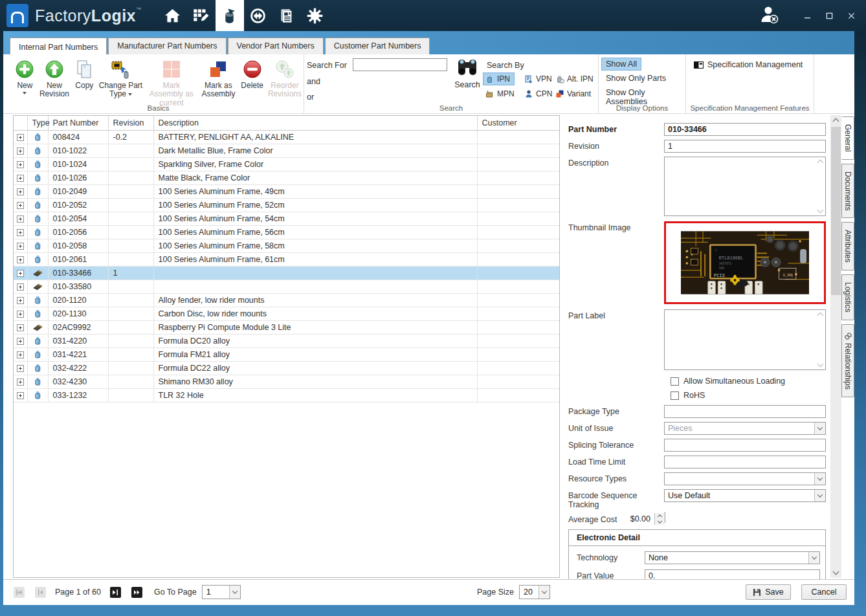 The image size is (866, 616). What do you see at coordinates (535, 592) in the screenshot?
I see `page-size-select: 20` at bounding box center [535, 592].